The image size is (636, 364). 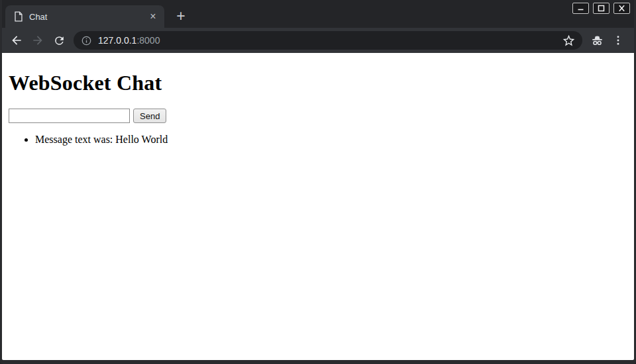 What do you see at coordinates (597, 40) in the screenshot?
I see `incognito-indicator` at bounding box center [597, 40].